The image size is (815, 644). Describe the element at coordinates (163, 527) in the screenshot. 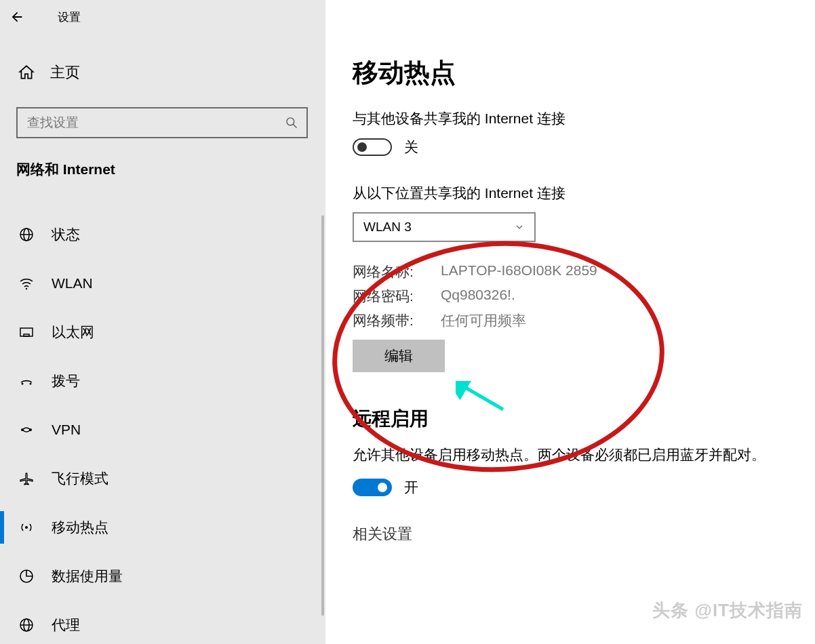

I see `nav-hotspot: 移动热点` at that location.